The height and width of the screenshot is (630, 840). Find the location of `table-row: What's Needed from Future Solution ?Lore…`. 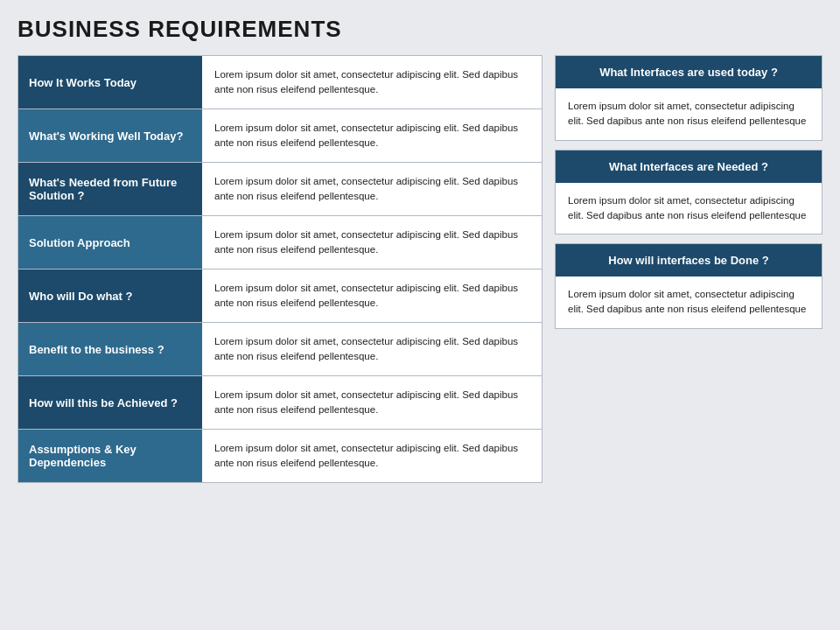

table-row: What's Needed from Future Solution ?Lore… is located at coordinates (280, 189).